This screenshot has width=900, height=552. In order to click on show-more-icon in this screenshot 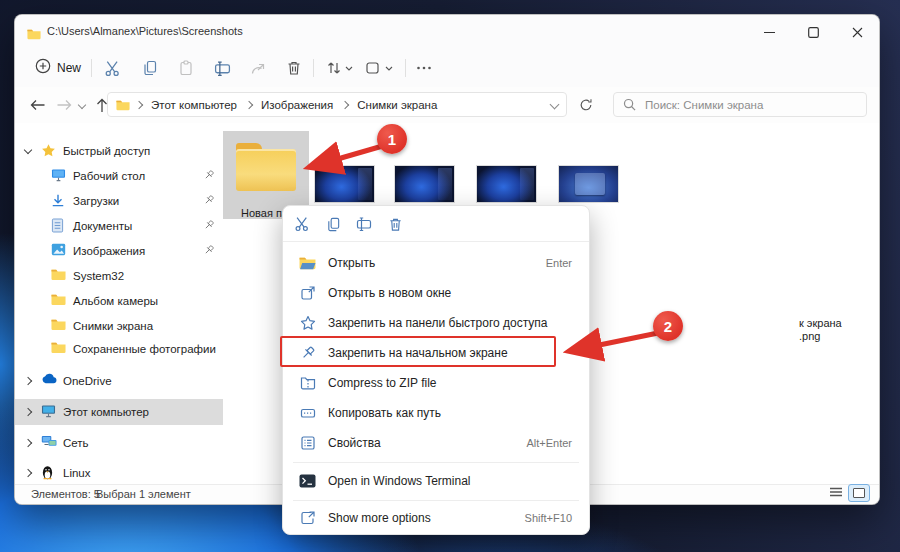, I will do `click(308, 518)`.